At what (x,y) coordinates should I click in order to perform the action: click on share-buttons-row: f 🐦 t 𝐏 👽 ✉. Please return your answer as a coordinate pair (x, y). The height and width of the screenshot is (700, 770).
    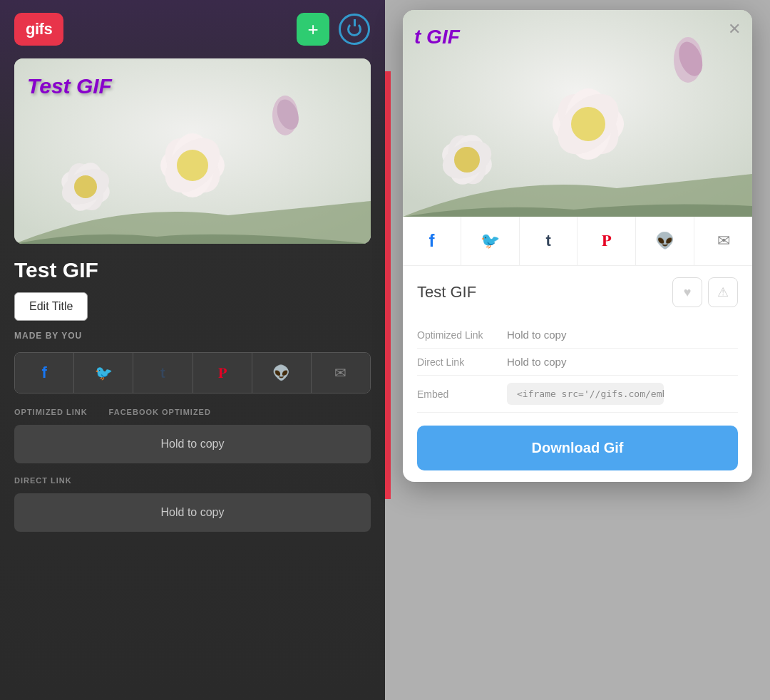
    Looking at the image, I should click on (192, 373).